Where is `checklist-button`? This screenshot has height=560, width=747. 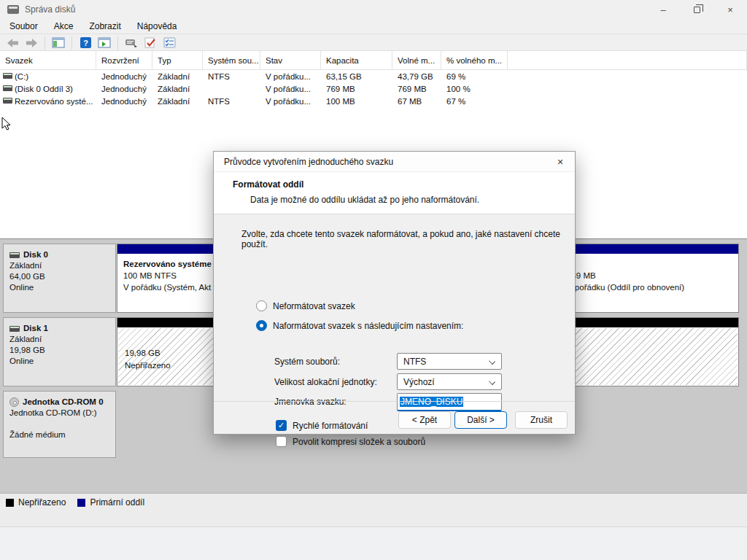
checklist-button is located at coordinates (169, 43).